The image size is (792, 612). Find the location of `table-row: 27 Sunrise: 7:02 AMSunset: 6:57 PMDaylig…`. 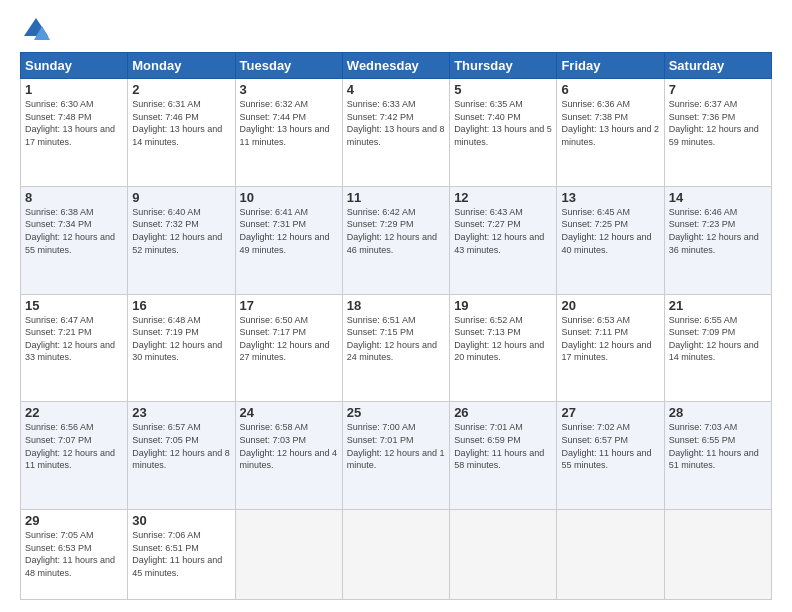

table-row: 27 Sunrise: 7:02 AMSunset: 6:57 PMDaylig… is located at coordinates (610, 456).